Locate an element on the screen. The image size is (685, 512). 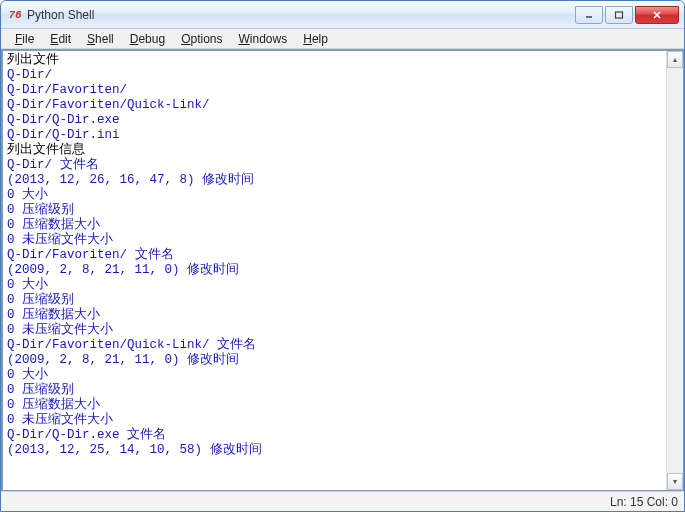
vertical-scrollbar: ▴ ▾ is located at coordinates (674, 270).